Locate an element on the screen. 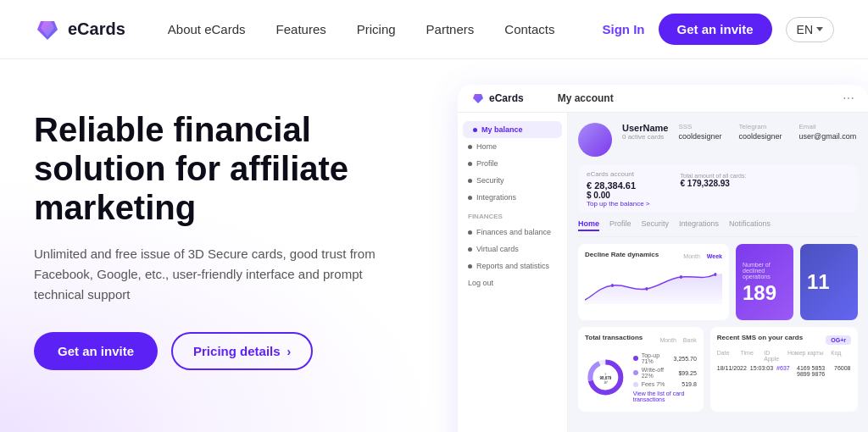 Image resolution: width=868 pixels, height=432 pixels. db-account-id-stat: SSS cooldesigner is located at coordinates (700, 136).